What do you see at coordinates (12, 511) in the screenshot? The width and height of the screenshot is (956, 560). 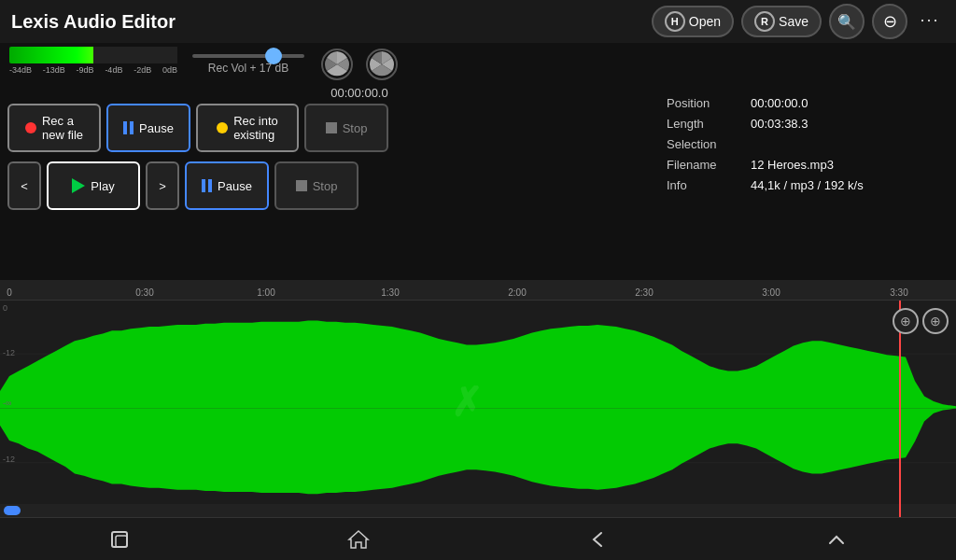 I see `scrollbar-thumb` at bounding box center [12, 511].